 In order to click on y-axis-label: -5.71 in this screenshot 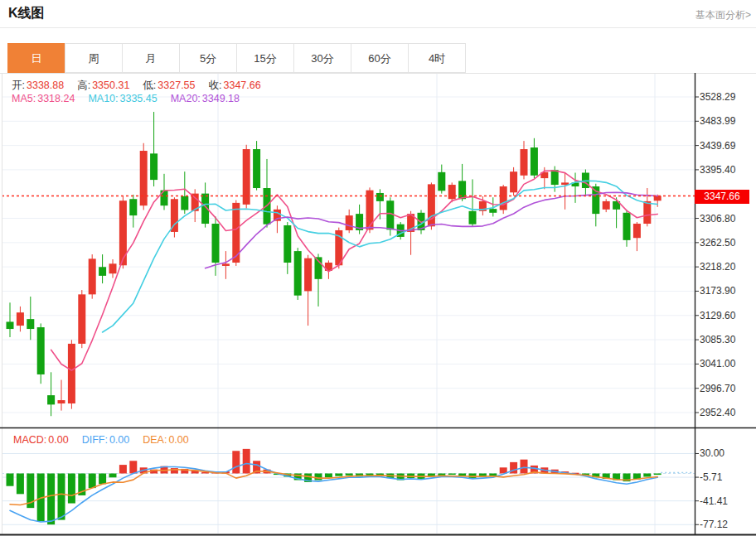, I will do `click(726, 477)`.